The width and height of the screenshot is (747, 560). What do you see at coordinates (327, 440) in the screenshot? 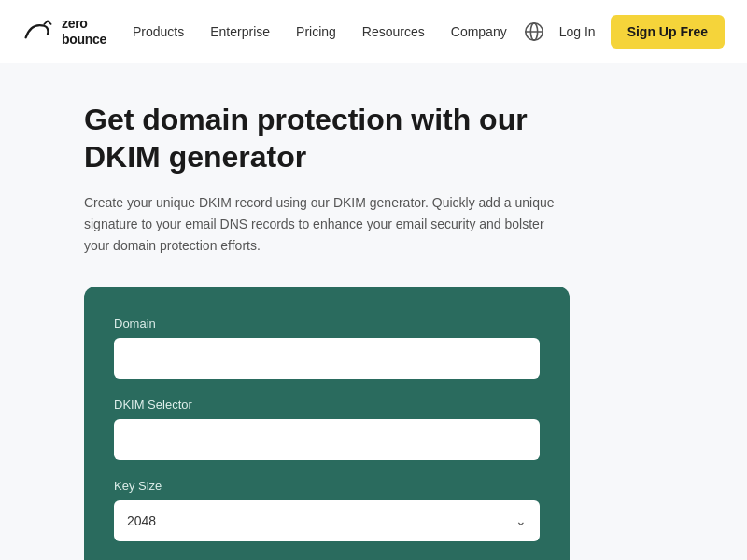
I see `dkim-selector-input` at bounding box center [327, 440].